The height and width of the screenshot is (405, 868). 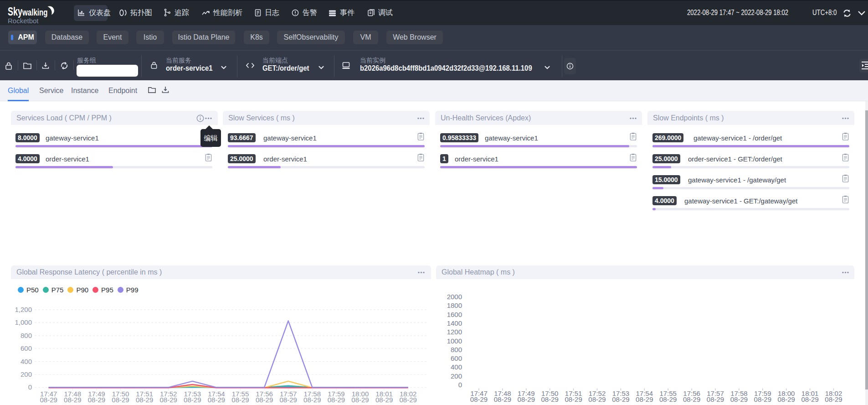 What do you see at coordinates (23, 322) in the screenshot?
I see `svg-text: 1,000` at bounding box center [23, 322].